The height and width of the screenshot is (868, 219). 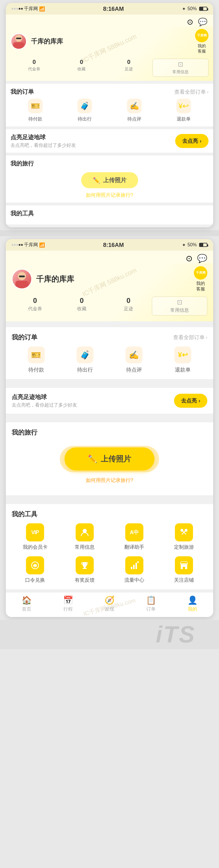 What do you see at coordinates (110, 180) in the screenshot?
I see `upload-button-1: ✏️ 上传照片` at bounding box center [110, 180].